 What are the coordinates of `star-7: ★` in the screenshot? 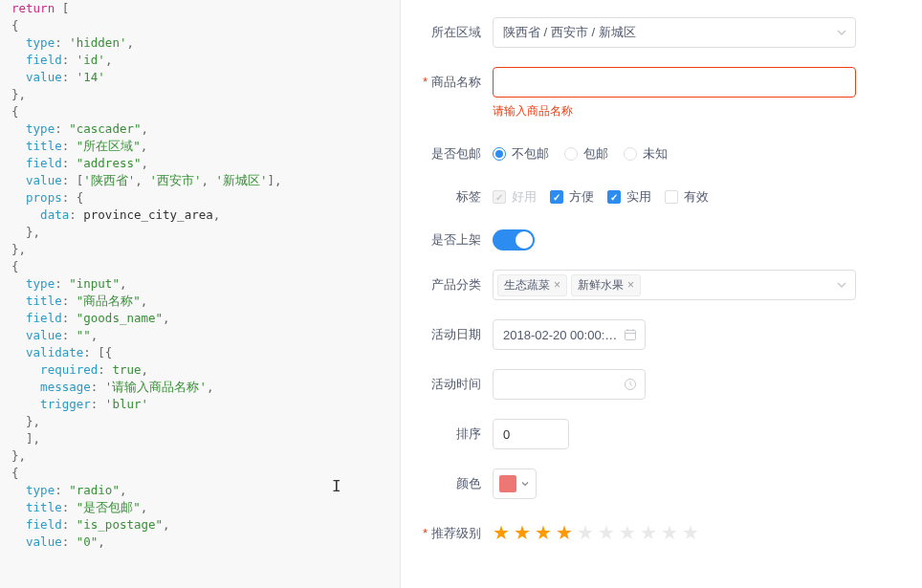 It's located at (627, 533).